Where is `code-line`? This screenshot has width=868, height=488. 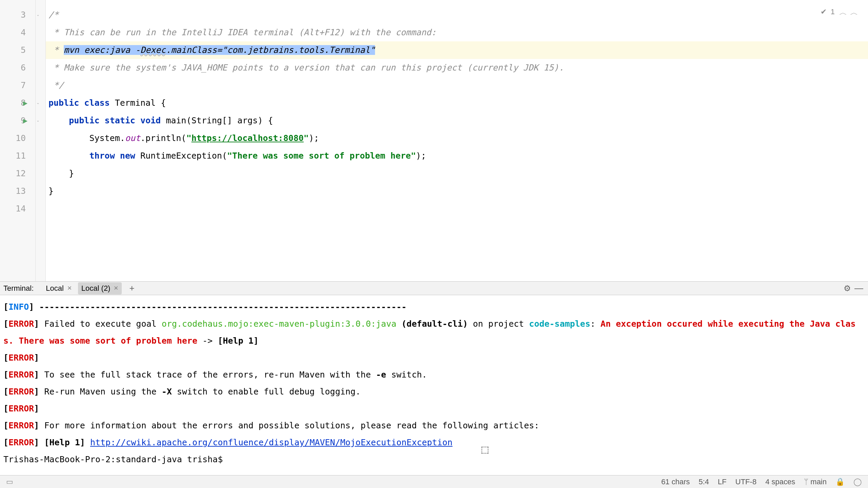
code-line is located at coordinates (457, 209).